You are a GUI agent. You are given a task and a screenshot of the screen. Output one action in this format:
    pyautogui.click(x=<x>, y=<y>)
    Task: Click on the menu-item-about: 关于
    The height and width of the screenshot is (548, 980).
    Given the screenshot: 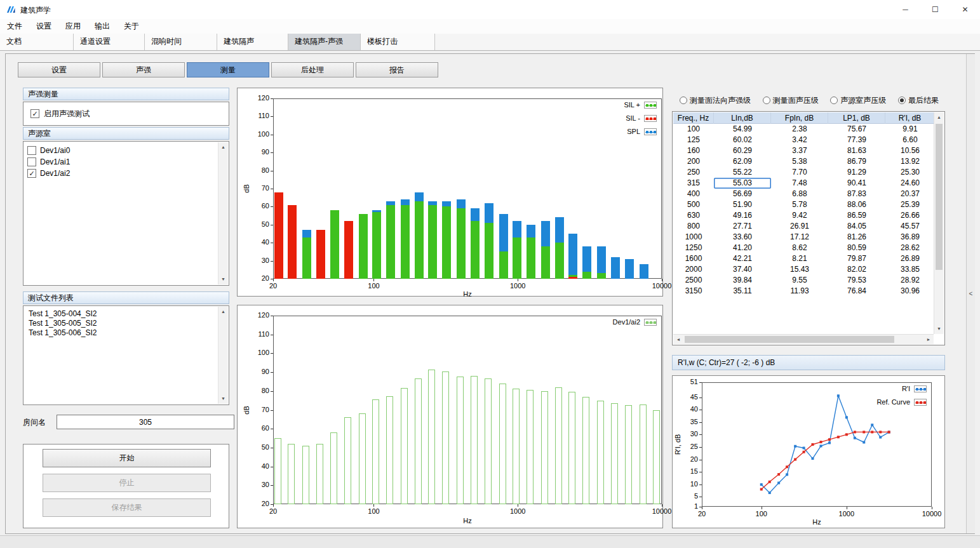 What is the action you would take?
    pyautogui.click(x=131, y=27)
    